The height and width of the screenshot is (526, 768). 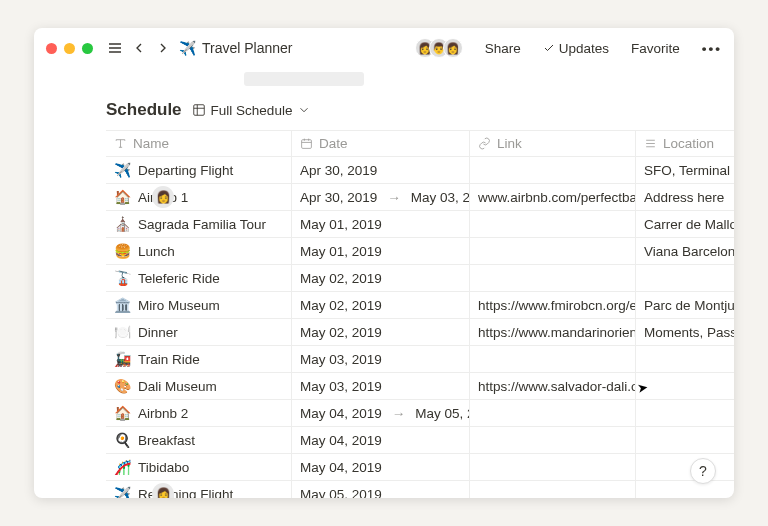 I want to click on table-row: ⛪Sagrada Familia TourMay 01, 2019Carrer …, so click(x=420, y=224).